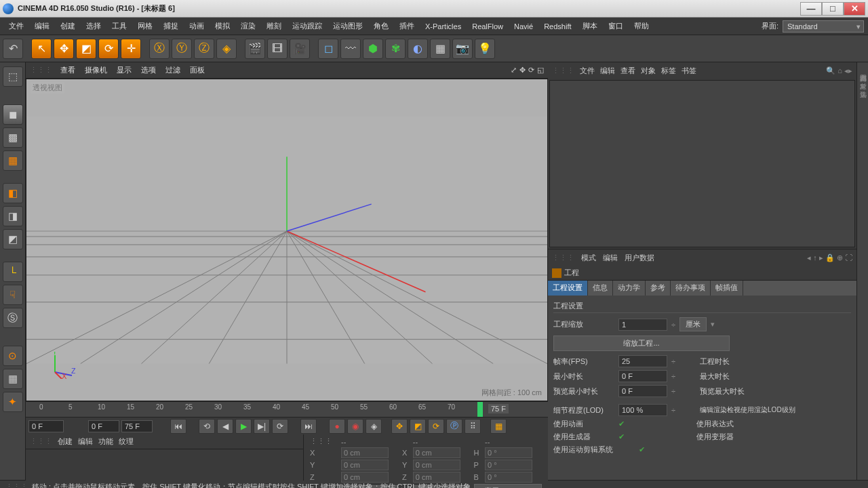  Describe the element at coordinates (13, 318) in the screenshot. I see `snap-toggle-icon: Ⓢ` at that location.